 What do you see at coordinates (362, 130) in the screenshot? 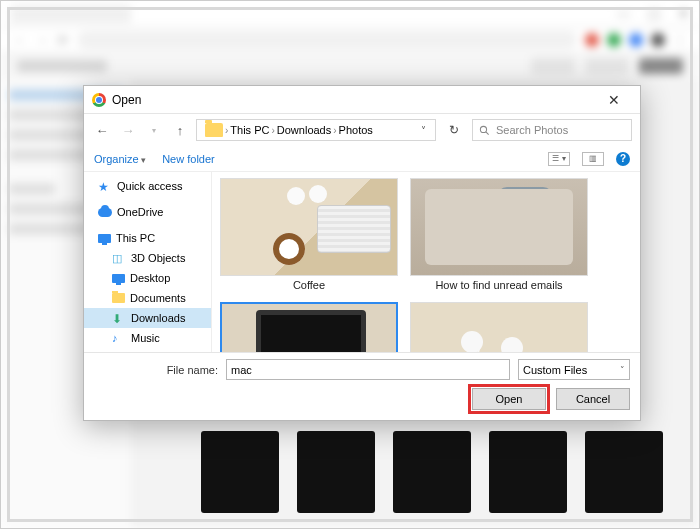
I see `dialog-nav: ← → ▾ ↑ › This PC › Downloads › Photos ˅…` at bounding box center [362, 130].